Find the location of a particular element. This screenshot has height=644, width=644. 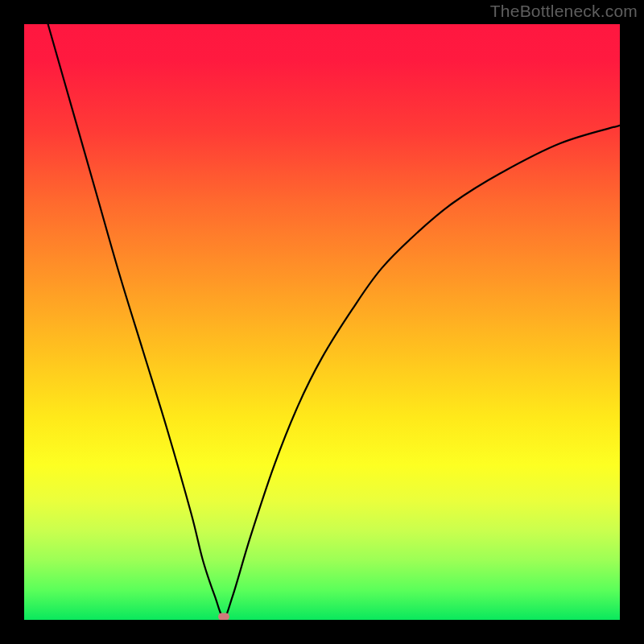

watermark-text: TheBottleneck.com is located at coordinates (564, 11).